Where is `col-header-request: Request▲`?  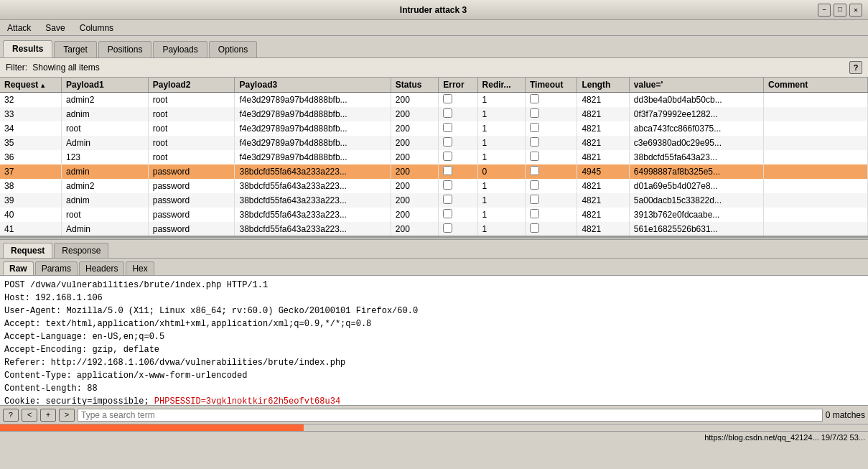 col-header-request: Request▲ is located at coordinates (30, 85).